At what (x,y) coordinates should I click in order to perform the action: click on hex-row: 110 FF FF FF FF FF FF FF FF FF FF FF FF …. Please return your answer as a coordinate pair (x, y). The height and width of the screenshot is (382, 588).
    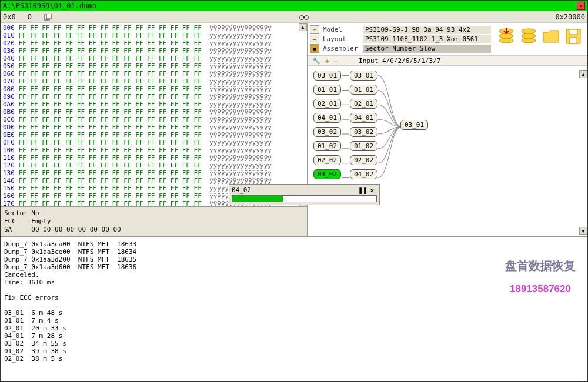
    Looking at the image, I should click on (154, 158).